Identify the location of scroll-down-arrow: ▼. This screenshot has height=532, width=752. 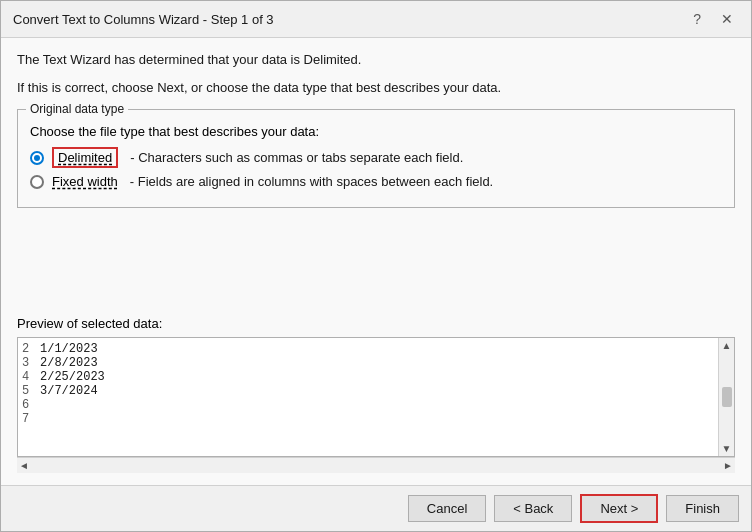
(727, 448).